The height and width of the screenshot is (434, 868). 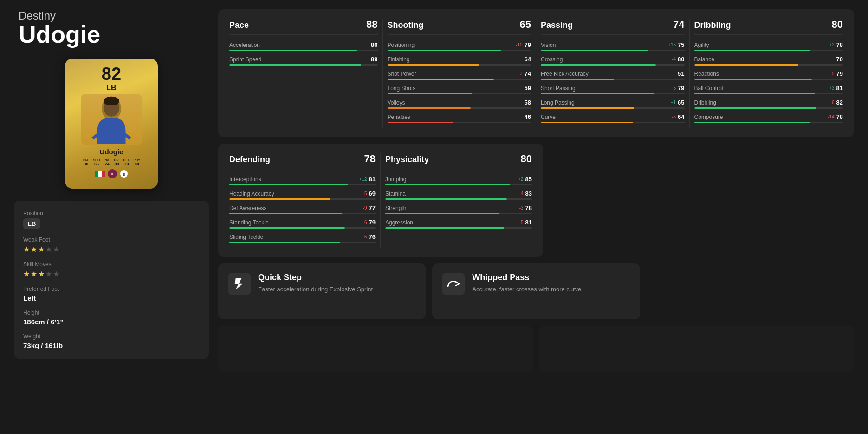 What do you see at coordinates (529, 208) in the screenshot?
I see `stat-number-physicality-2: 78` at bounding box center [529, 208].